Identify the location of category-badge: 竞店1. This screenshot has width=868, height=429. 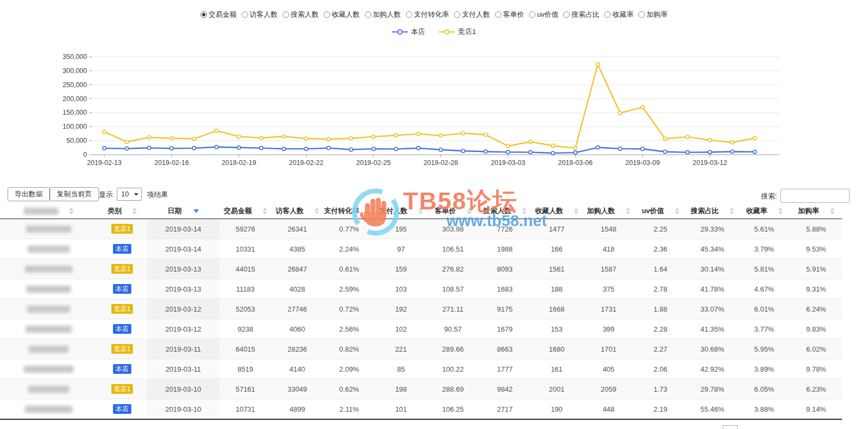
(122, 349).